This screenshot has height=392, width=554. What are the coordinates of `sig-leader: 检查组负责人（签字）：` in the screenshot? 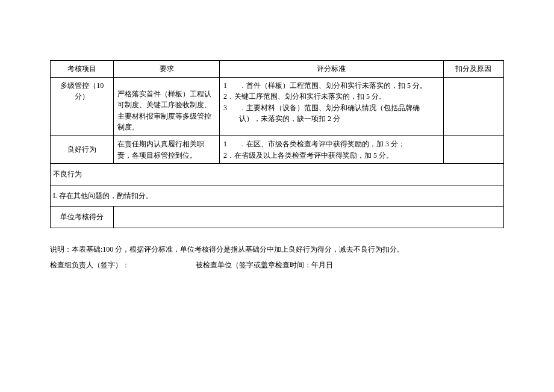 It's located at (90, 265).